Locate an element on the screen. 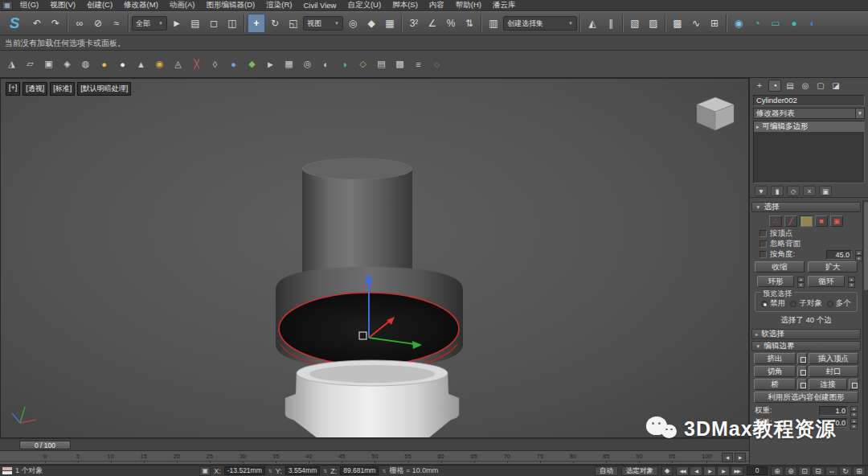 Image resolution: width=868 pixels, height=476 pixels. orbit-icon: ↻ is located at coordinates (845, 471).